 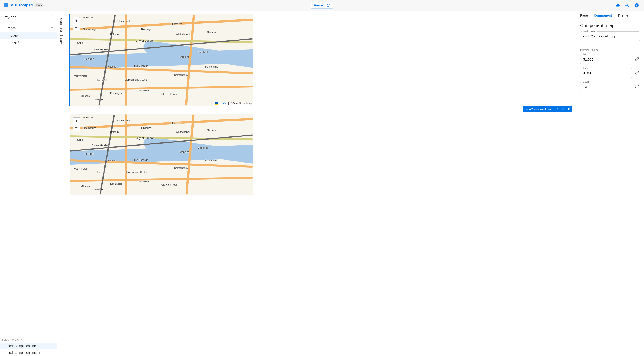 I want to click on osm-attribution: © OpenStreetMap, so click(x=240, y=103).